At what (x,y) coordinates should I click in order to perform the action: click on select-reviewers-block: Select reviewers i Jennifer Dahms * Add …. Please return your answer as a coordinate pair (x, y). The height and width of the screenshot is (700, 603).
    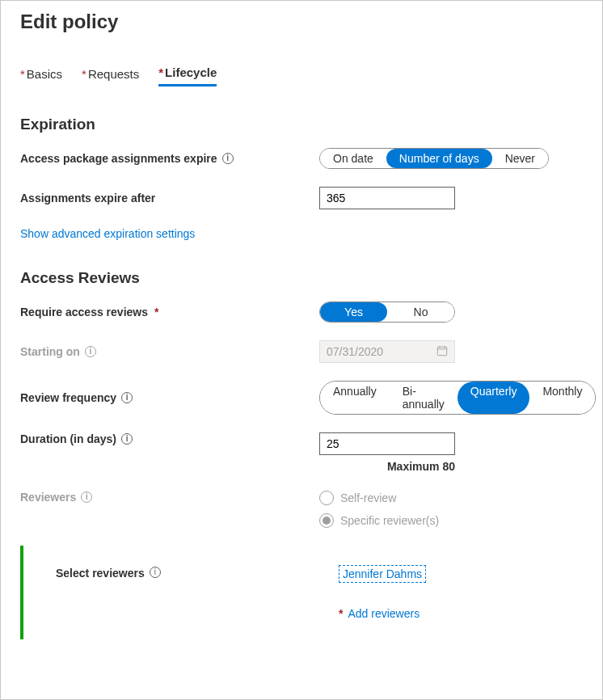
    Looking at the image, I should click on (302, 592).